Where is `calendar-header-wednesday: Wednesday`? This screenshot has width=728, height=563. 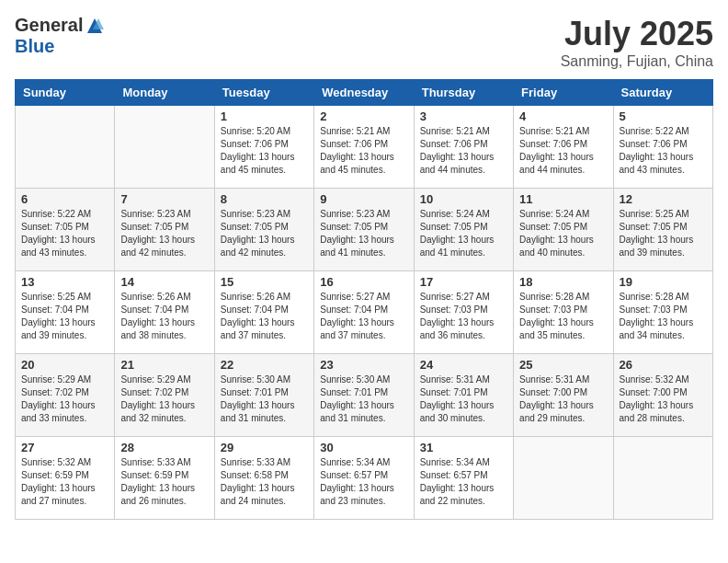 calendar-header-wednesday: Wednesday is located at coordinates (364, 93).